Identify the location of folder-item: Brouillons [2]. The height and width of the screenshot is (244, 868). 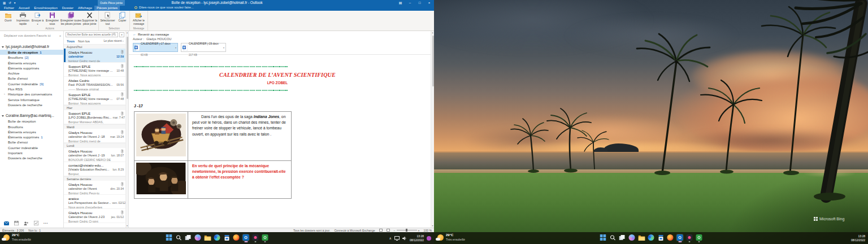
(32, 58).